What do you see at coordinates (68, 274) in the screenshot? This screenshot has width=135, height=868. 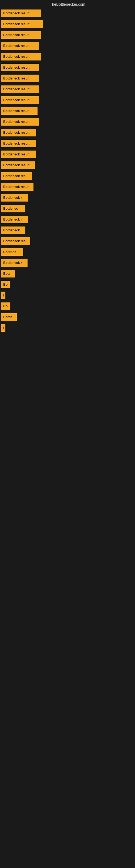 I see `list-item: Bott` at bounding box center [68, 274].